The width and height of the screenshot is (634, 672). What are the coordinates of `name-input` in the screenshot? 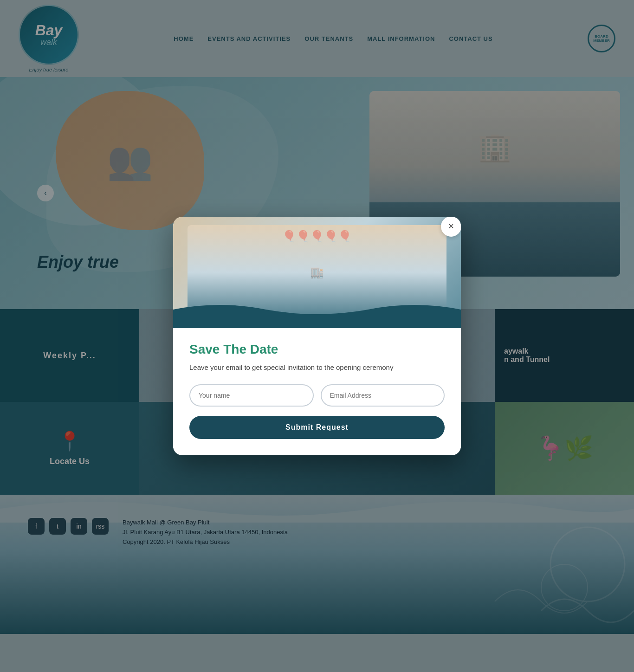 It's located at (252, 395).